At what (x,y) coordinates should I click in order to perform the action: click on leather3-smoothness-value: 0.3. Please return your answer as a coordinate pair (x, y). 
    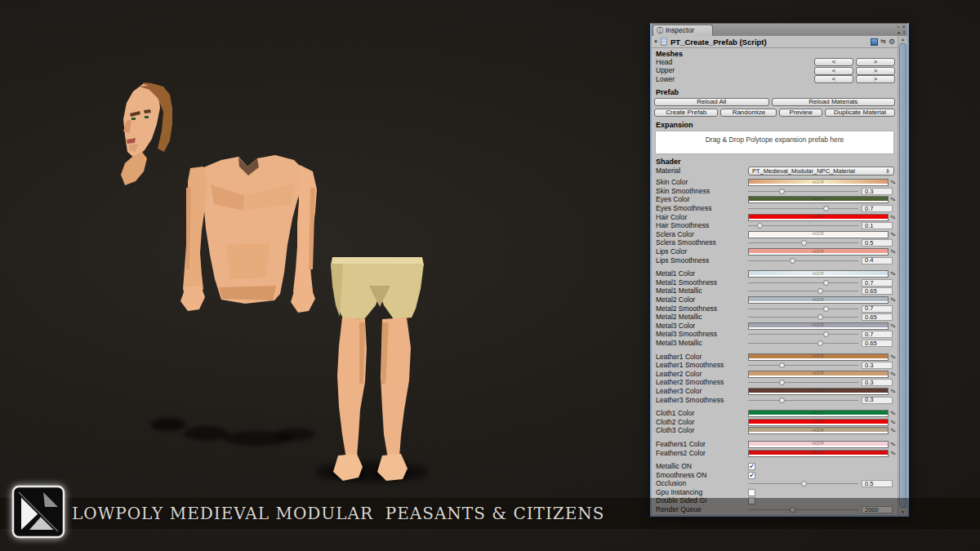
    Looking at the image, I should click on (877, 400).